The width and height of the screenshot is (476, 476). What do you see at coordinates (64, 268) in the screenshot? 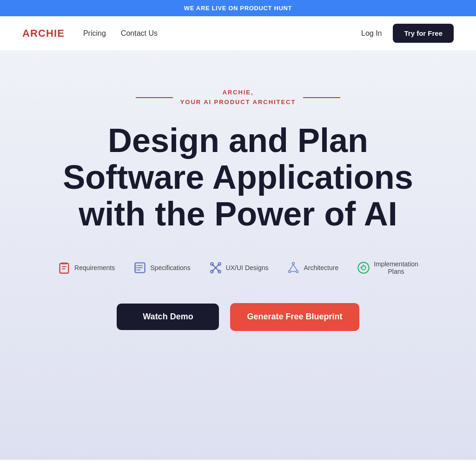
I see `clipboard-icon` at bounding box center [64, 268].